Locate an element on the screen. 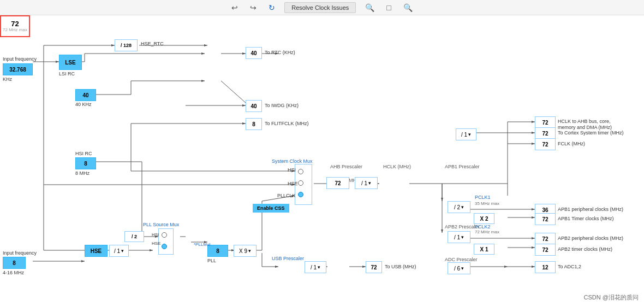 The height and width of the screenshot is (306, 644). adc-div6-dropdown: / 6 is located at coordinates (459, 268).